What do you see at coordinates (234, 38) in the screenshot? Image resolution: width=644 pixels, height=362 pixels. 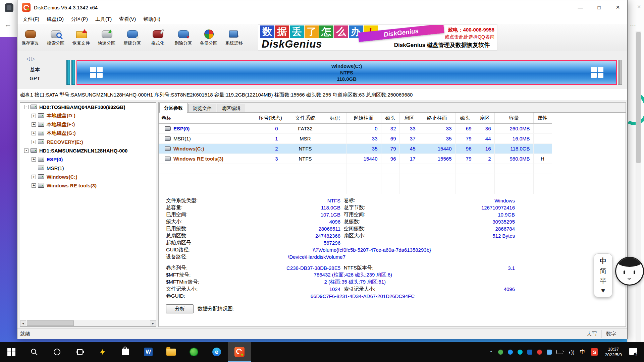 I see `system-migration-button: → 系统迁移` at bounding box center [234, 38].